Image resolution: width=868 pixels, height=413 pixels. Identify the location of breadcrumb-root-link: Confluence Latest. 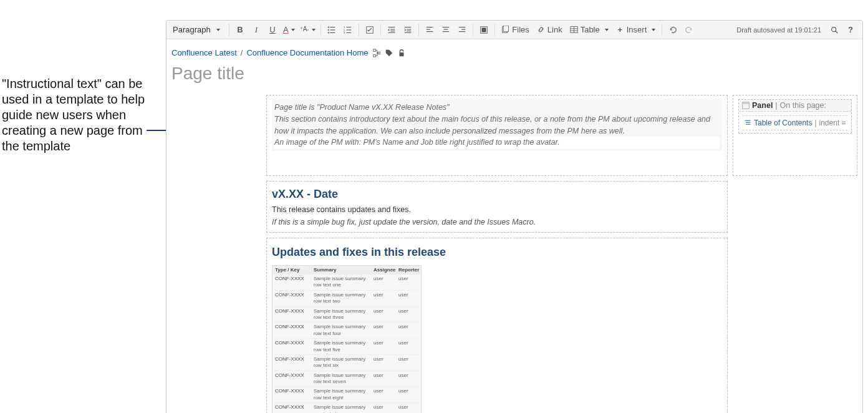
(205, 52).